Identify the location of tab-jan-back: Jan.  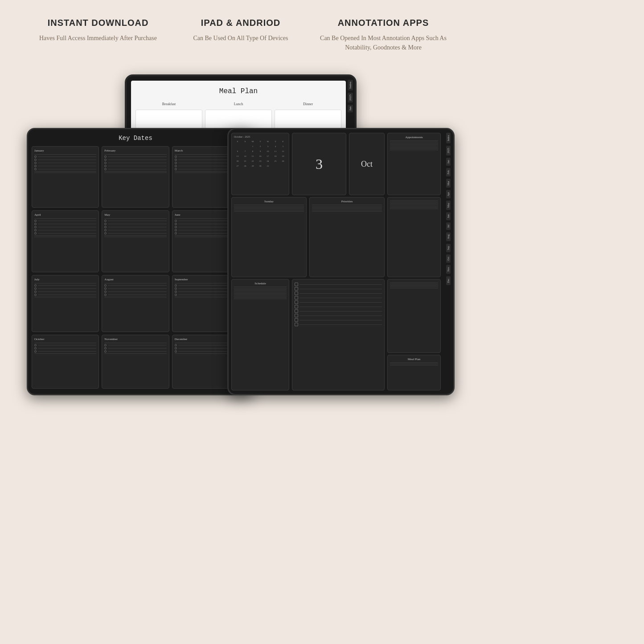
(350, 109).